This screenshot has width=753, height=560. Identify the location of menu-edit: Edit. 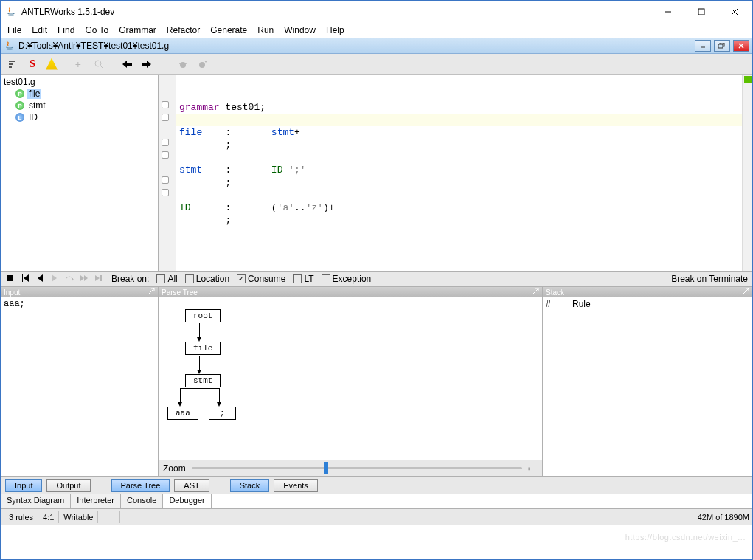
(40, 30).